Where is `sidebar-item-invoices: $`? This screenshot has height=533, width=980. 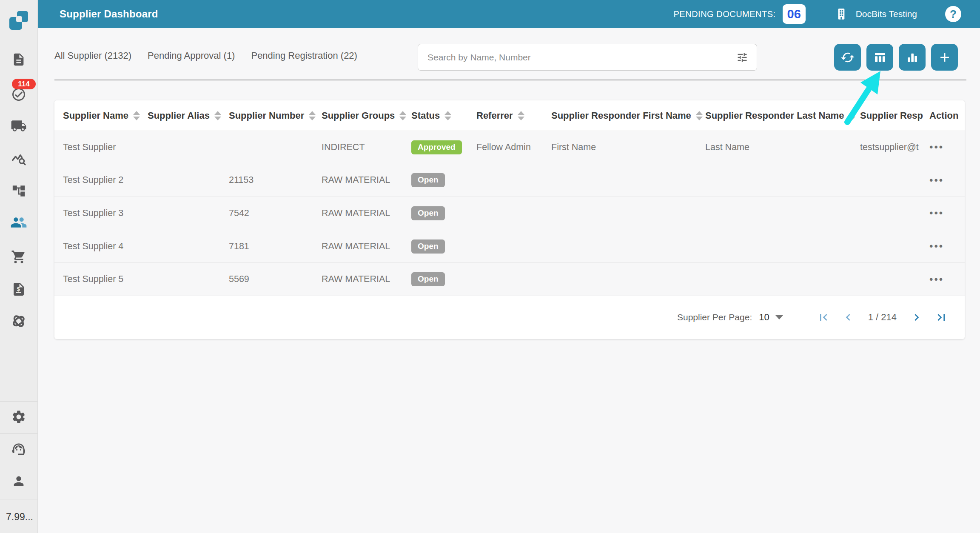 sidebar-item-invoices: $ is located at coordinates (19, 289).